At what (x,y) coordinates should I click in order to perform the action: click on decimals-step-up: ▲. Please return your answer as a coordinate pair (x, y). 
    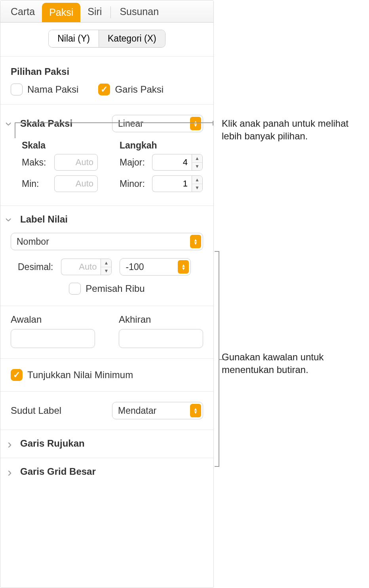
    Looking at the image, I should click on (106, 263).